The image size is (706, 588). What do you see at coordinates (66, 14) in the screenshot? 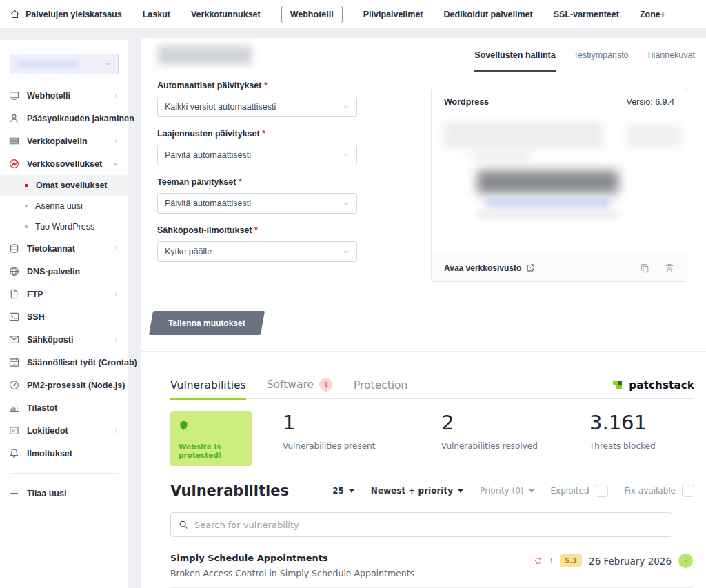
I see `topnav-item-overview: Palvelujen yleiskatsaus` at bounding box center [66, 14].